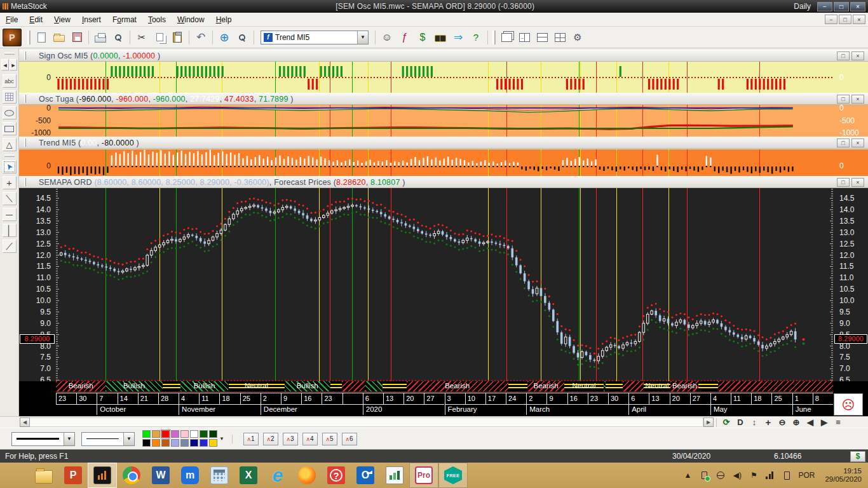  Describe the element at coordinates (709, 422) in the screenshot. I see `scroll-right-button: ▶` at that location.